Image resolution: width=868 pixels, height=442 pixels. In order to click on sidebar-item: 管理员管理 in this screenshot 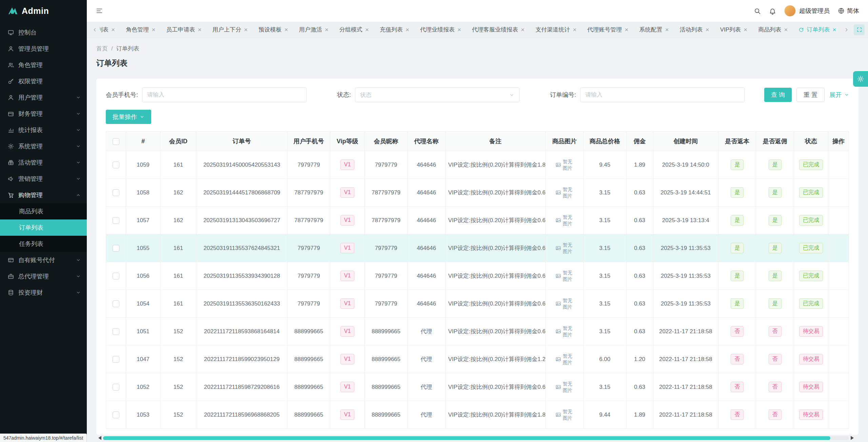, I will do `click(43, 49)`.